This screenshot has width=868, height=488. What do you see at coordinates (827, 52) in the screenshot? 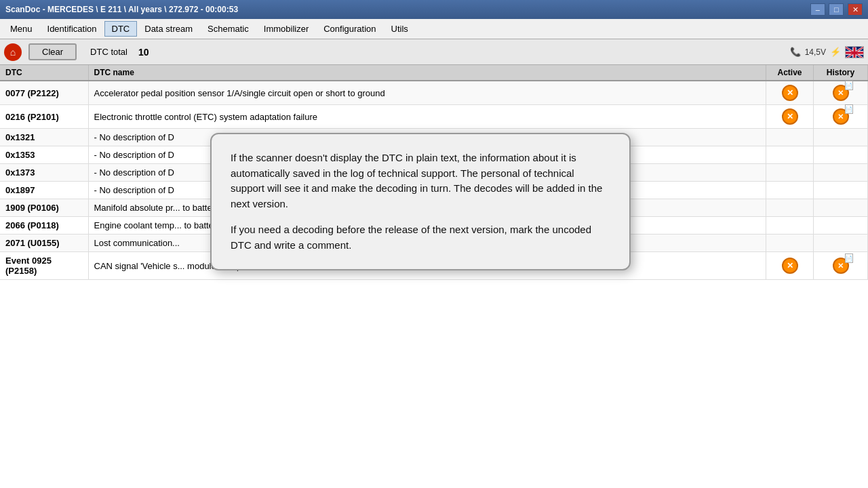
I see `status-area: 📞 14,5V ⚡` at bounding box center [827, 52].